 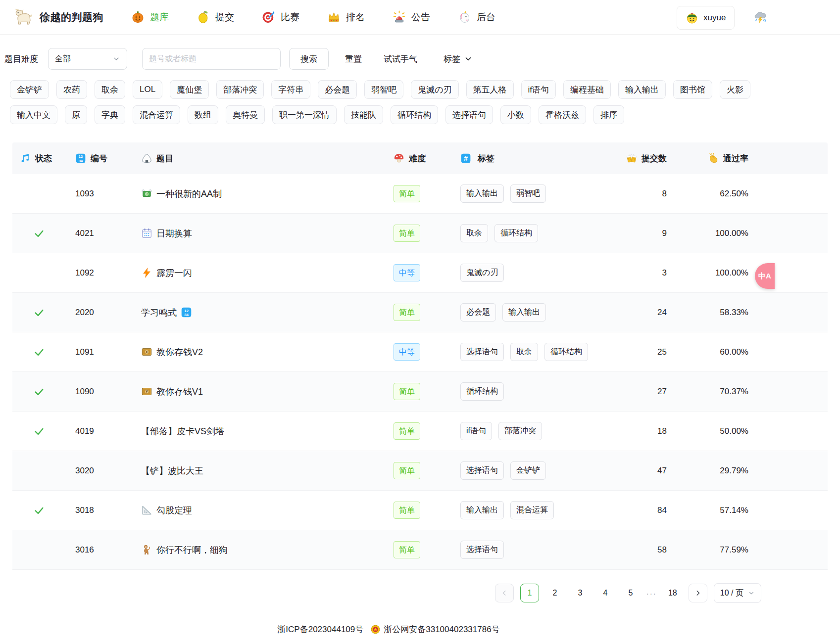 I want to click on problem-title: 学习鸣式1234, so click(x=267, y=313).